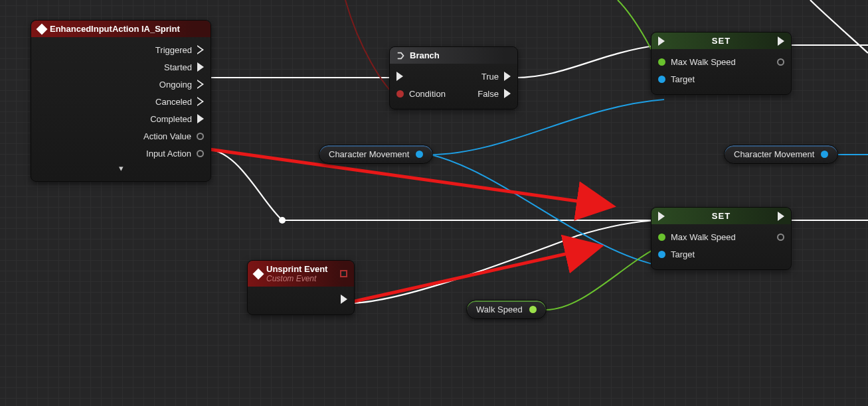 The image size is (868, 406). Describe the element at coordinates (401, 56) in the screenshot. I see `branch-icon` at that location.